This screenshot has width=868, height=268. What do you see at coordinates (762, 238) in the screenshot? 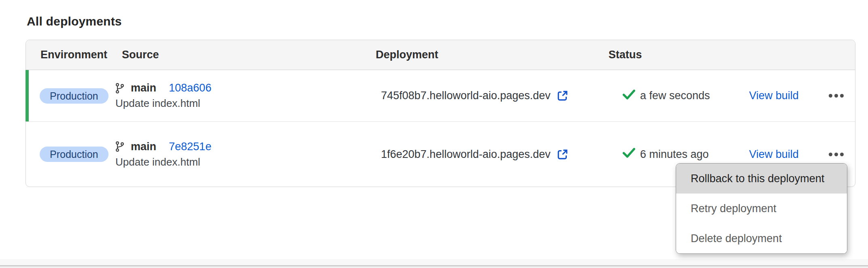
I see `menu-item-delete: Delete deployment` at bounding box center [762, 238].